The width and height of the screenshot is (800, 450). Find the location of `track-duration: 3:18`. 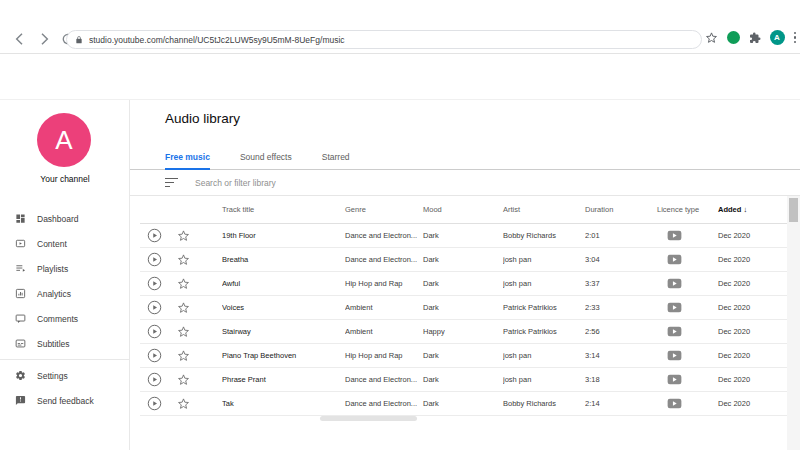

track-duration: 3:18 is located at coordinates (621, 380).